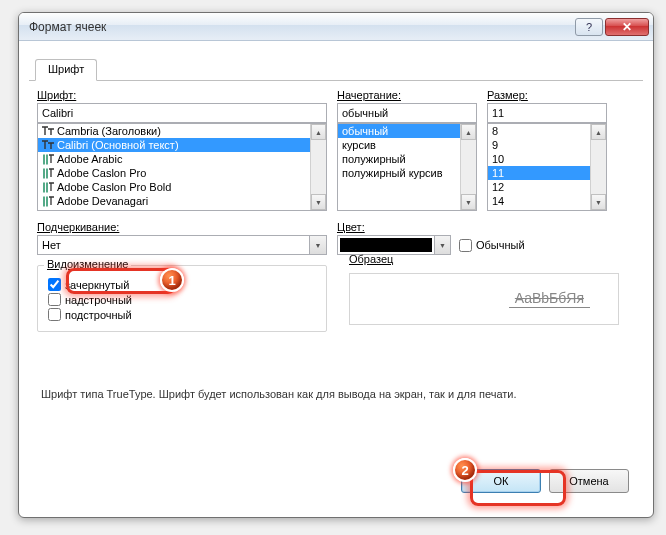 This screenshot has height=535, width=666. What do you see at coordinates (174, 159) in the screenshot?
I see `list-item: Adobe Arabic` at bounding box center [174, 159].